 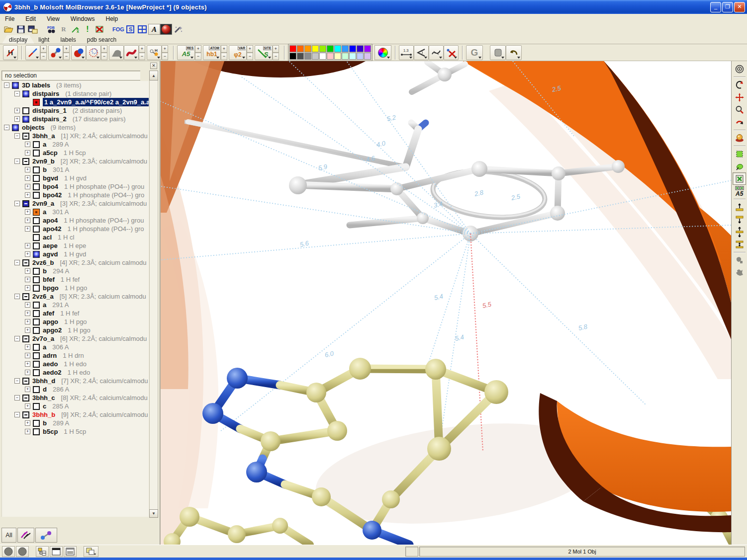 I want to click on wizard-button, so click(x=178, y=29).